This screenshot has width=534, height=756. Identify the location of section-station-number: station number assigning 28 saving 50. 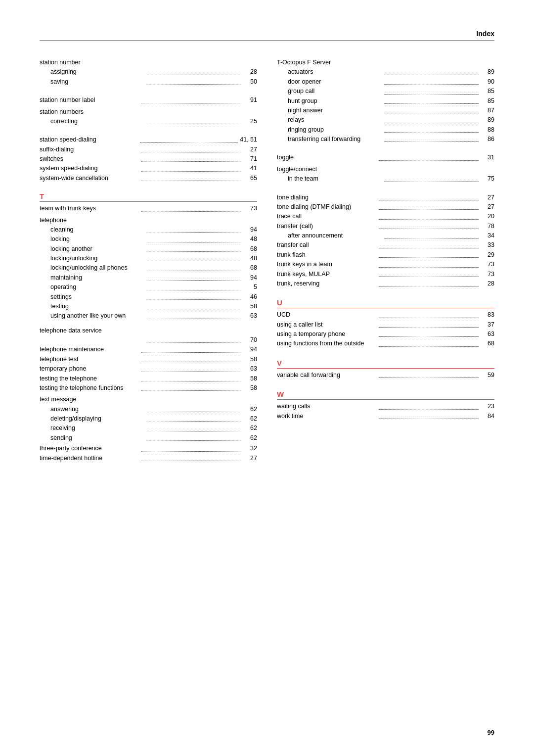
(148, 72).